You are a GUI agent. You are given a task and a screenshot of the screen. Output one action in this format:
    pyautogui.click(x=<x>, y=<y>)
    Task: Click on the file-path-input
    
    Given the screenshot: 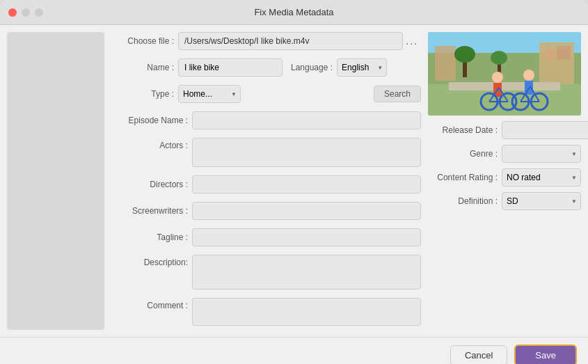 What is the action you would take?
    pyautogui.click(x=291, y=41)
    